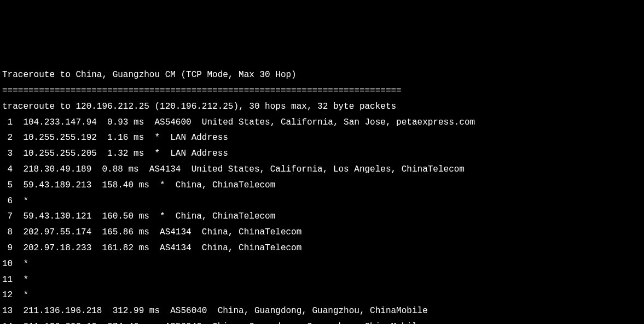  What do you see at coordinates (322, 233) in the screenshot?
I see `hop-row: 8 202.97.55.174 165.86 ms AS4134 China, …` at bounding box center [322, 233].